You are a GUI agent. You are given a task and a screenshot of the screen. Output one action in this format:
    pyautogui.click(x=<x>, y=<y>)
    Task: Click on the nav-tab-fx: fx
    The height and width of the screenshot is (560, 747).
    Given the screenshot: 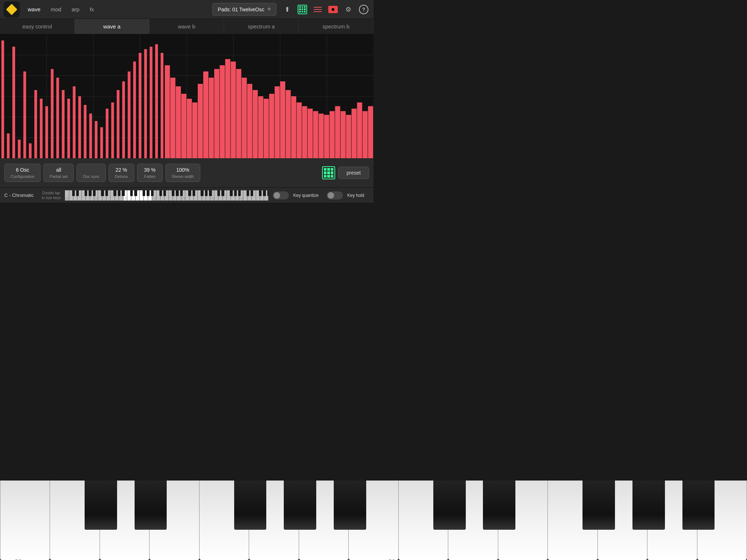 What is the action you would take?
    pyautogui.click(x=92, y=9)
    